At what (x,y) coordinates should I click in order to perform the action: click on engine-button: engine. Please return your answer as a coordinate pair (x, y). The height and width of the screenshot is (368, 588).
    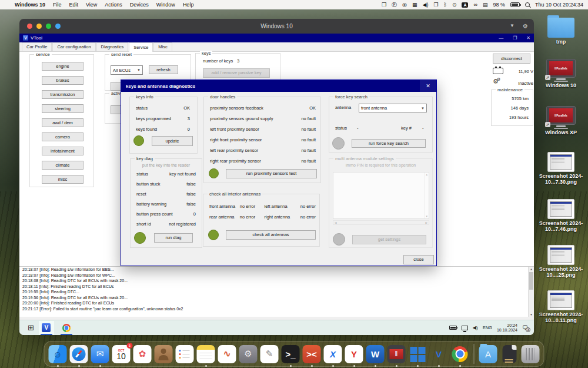
    Looking at the image, I should click on (62, 66).